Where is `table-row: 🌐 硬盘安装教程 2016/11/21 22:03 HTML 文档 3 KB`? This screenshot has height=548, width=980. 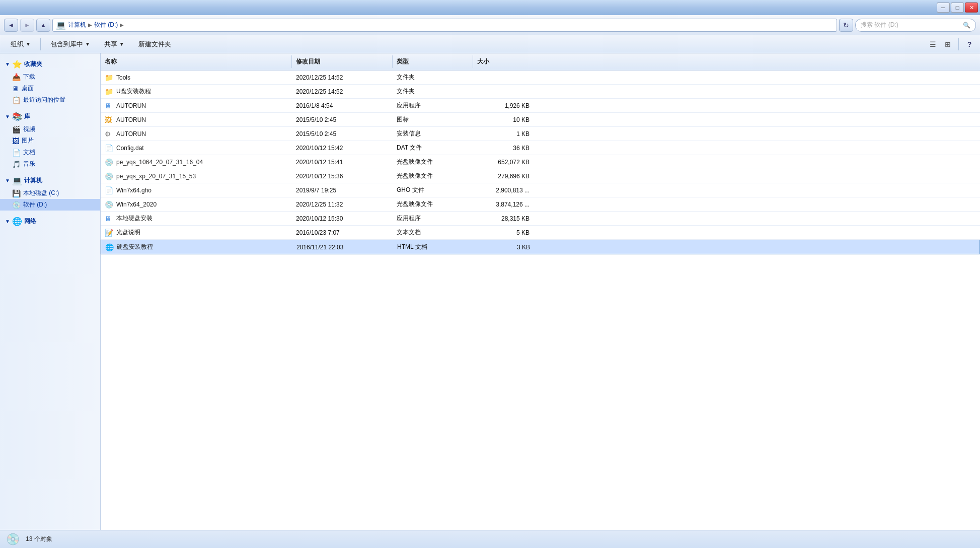
table-row: 🌐 硬盘安装教程 2016/11/21 22:03 HTML 文档 3 KB is located at coordinates (541, 247).